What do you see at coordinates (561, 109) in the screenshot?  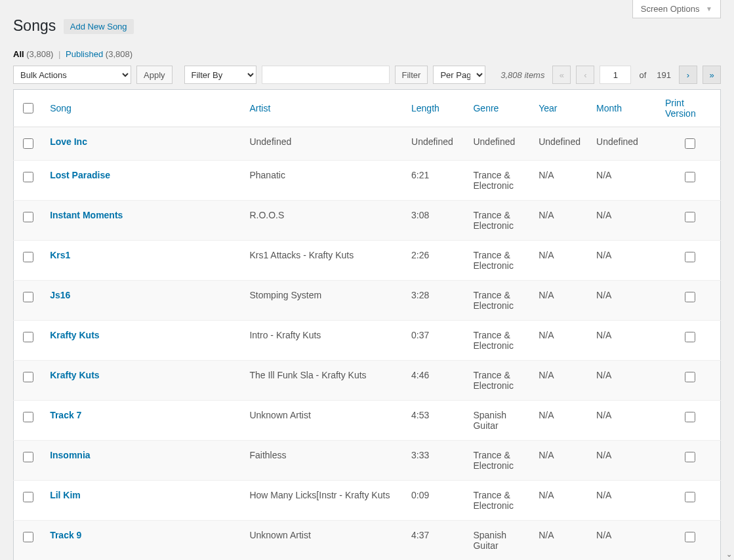 I see `col-header-year: Year` at bounding box center [561, 109].